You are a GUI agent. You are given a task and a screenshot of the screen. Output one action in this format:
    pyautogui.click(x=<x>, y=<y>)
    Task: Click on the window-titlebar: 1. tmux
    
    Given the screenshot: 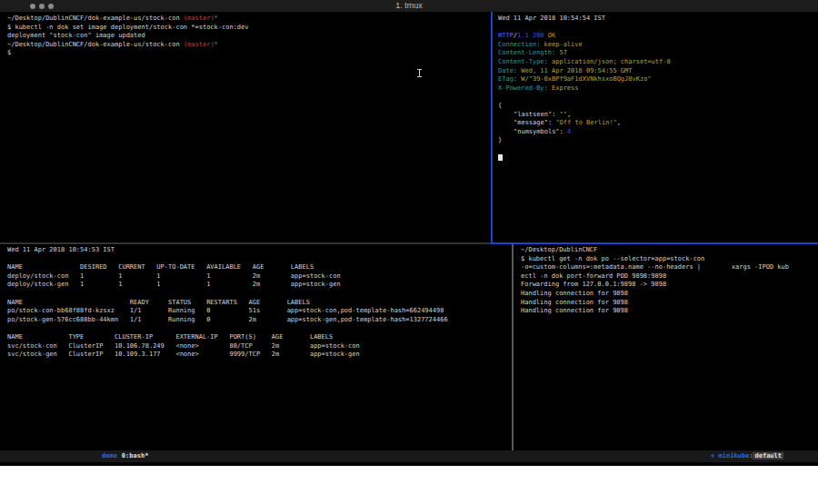 What is the action you would take?
    pyautogui.click(x=409, y=5)
    